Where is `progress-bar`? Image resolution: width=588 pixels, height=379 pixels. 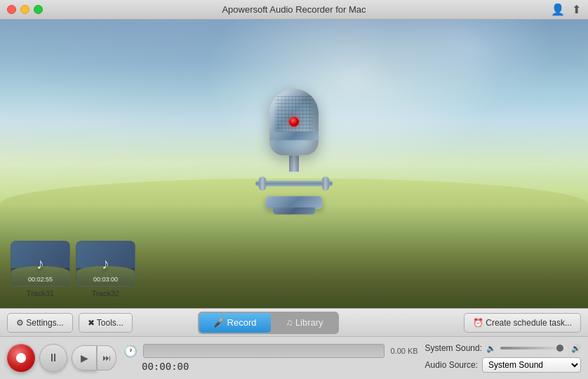 progress-bar is located at coordinates (264, 351).